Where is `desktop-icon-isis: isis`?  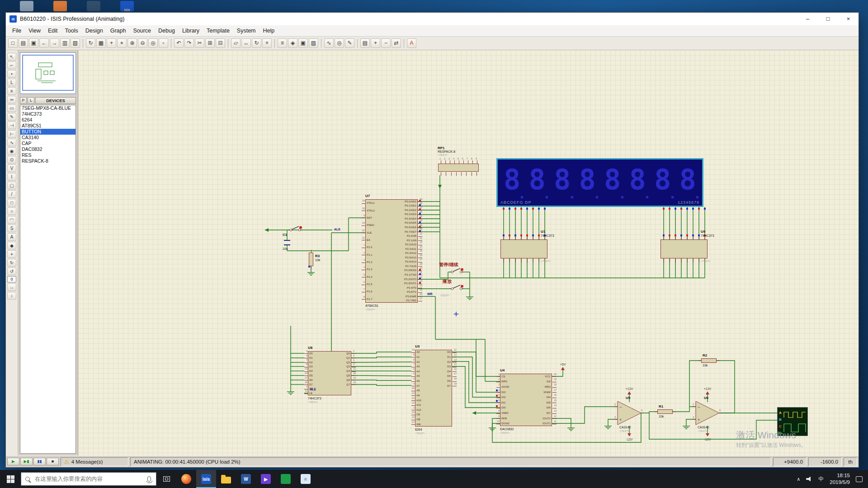 desktop-icon-isis: isis is located at coordinates (127, 6).